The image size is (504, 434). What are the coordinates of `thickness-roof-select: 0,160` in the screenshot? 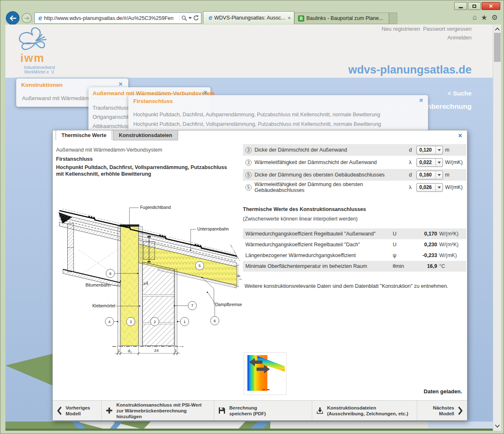 It's located at (430, 175).